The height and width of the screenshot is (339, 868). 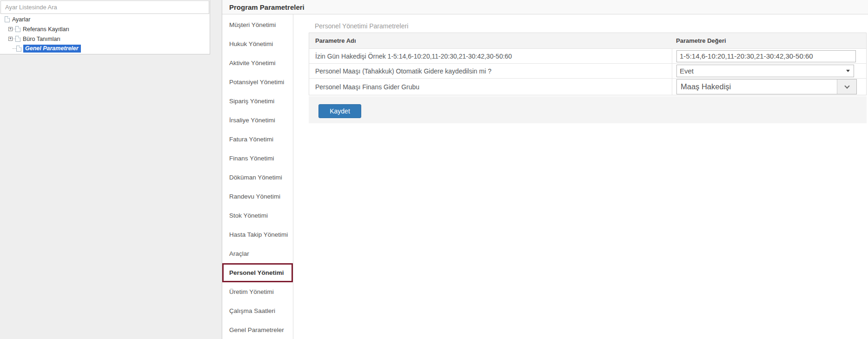 I want to click on tree-node-label: Ayarlar, so click(x=21, y=20).